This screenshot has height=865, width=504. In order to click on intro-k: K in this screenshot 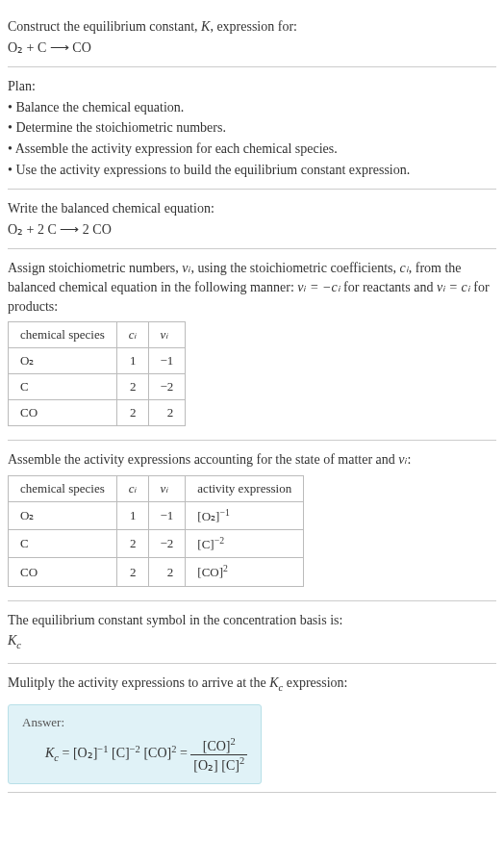, I will do `click(206, 27)`.